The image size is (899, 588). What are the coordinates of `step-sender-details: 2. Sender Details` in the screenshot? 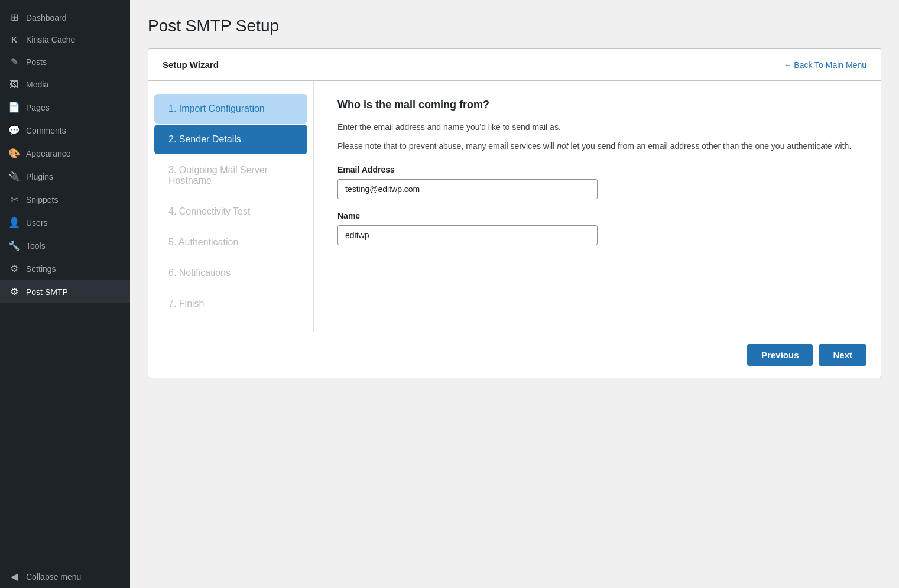 It's located at (231, 139).